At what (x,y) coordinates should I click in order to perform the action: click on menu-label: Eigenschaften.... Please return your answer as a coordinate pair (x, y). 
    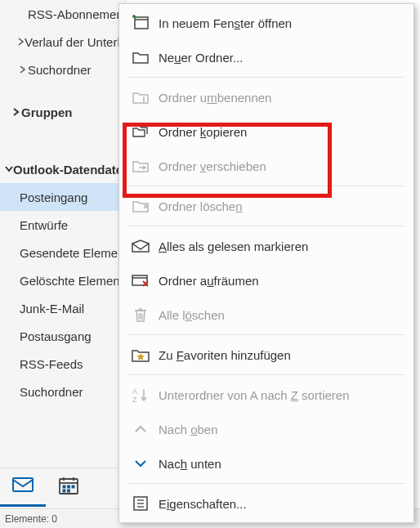
    Looking at the image, I should click on (199, 503).